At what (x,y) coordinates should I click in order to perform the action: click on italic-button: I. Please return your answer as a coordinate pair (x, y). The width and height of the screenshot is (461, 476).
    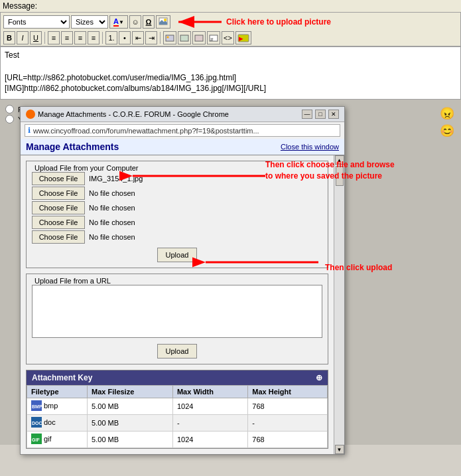
    Looking at the image, I should click on (23, 38).